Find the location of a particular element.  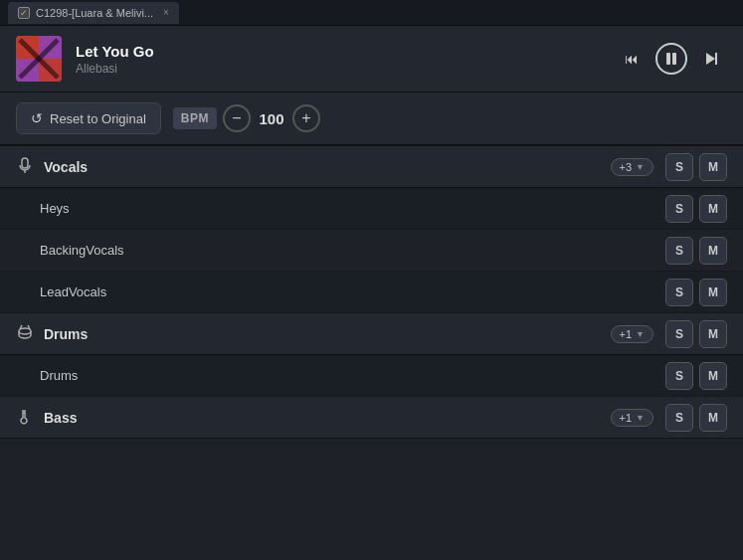

group-name-drums: Drums is located at coordinates (327, 334).